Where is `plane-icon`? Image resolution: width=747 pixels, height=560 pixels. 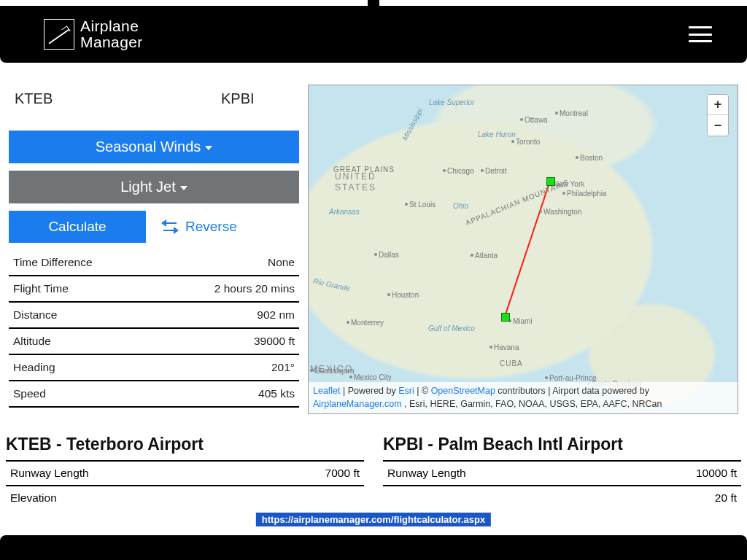 plane-icon is located at coordinates (59, 34).